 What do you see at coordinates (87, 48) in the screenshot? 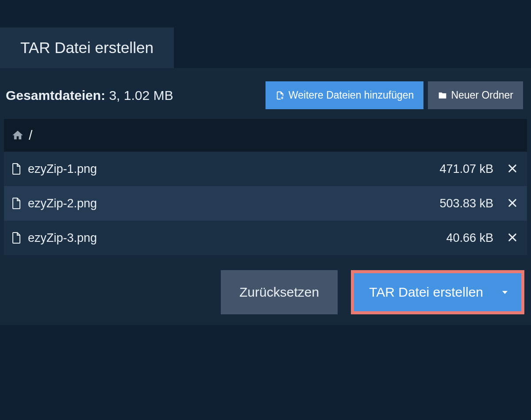
I see `tab-title: TAR Datei erstellen` at bounding box center [87, 48].